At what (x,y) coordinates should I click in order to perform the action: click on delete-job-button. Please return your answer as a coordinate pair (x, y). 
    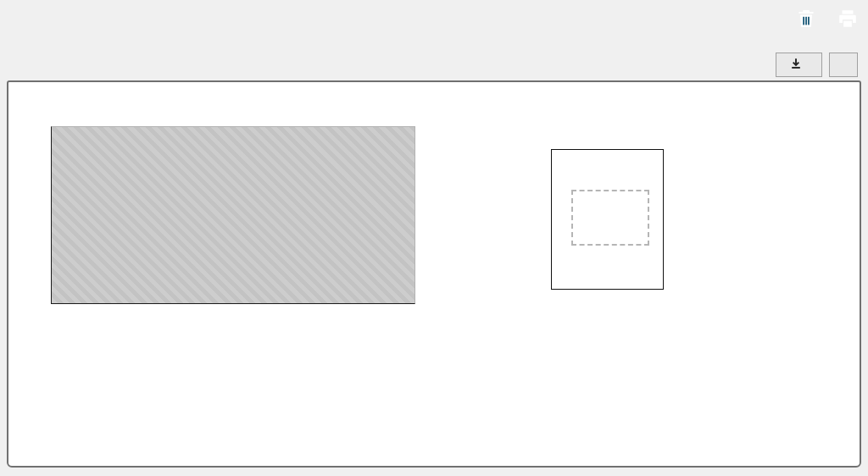
    Looking at the image, I should click on (806, 20).